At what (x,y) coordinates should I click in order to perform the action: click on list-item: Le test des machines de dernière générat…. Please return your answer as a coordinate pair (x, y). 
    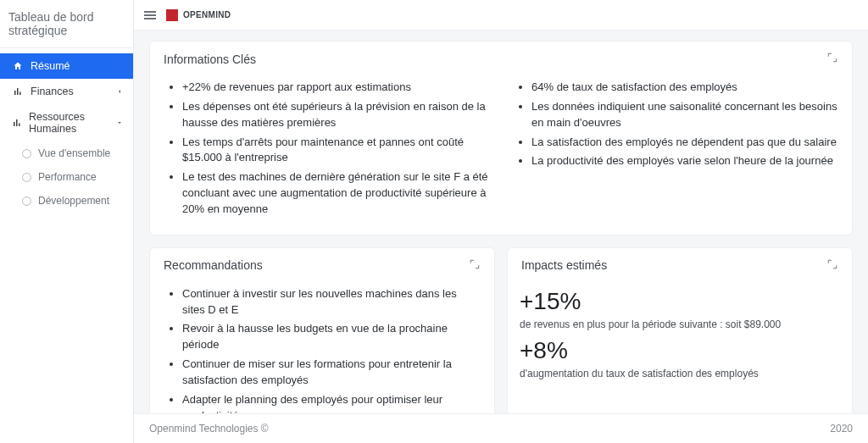
    Looking at the image, I should click on (337, 193).